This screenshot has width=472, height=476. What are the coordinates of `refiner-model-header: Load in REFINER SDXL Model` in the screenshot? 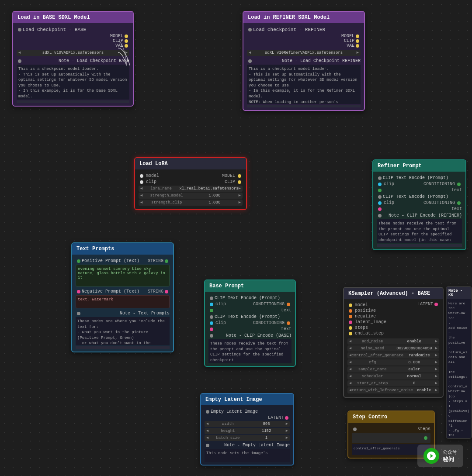 It's located at (304, 17).